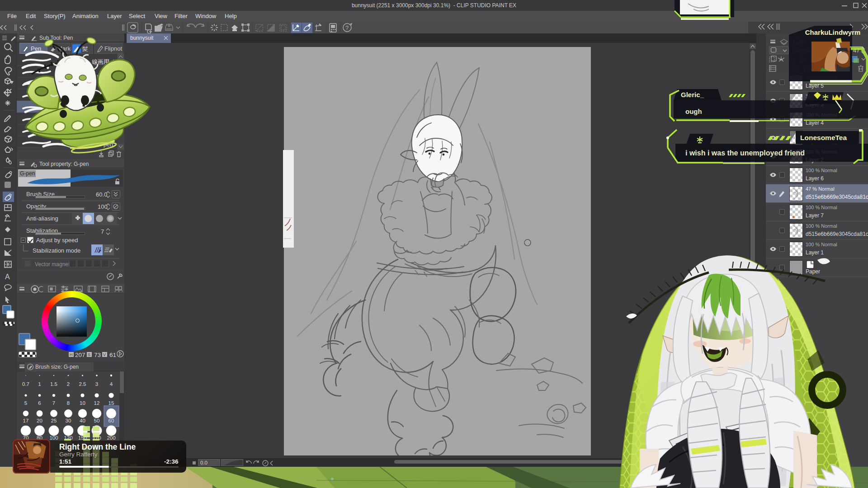 The image size is (868, 488). What do you see at coordinates (89, 355) in the screenshot?
I see `svg-text: S` at bounding box center [89, 355].